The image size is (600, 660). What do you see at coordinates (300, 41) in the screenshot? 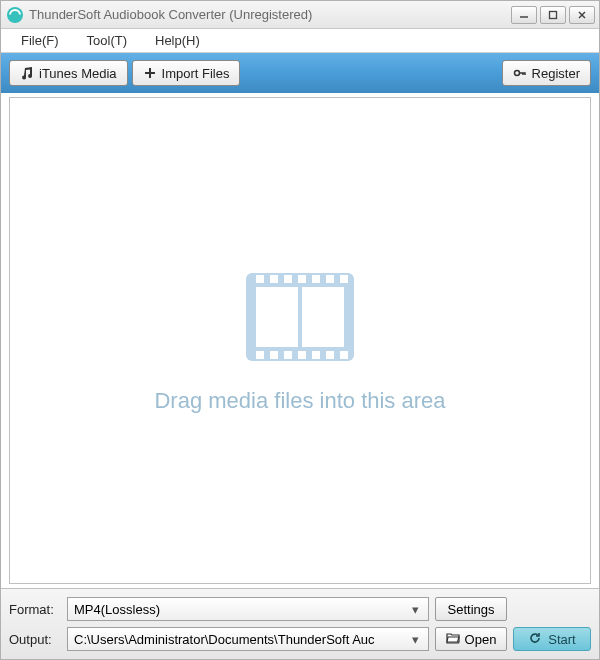
I see `menubar: File(F) Tool(T) Help(H)` at bounding box center [300, 41].